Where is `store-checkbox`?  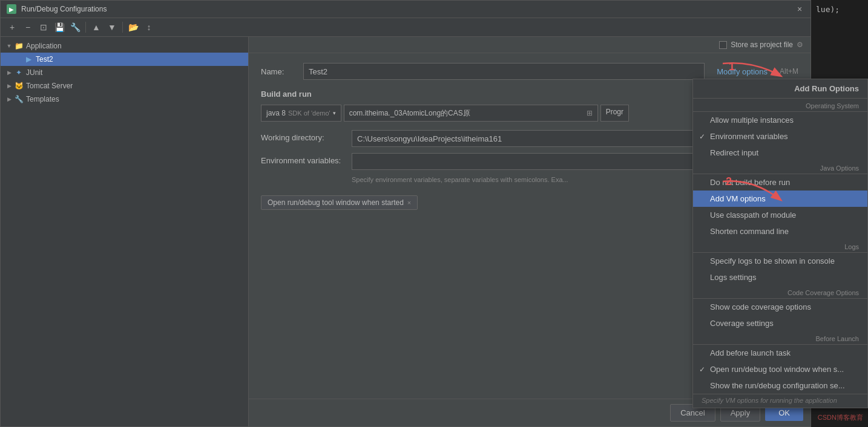 store-checkbox is located at coordinates (723, 45).